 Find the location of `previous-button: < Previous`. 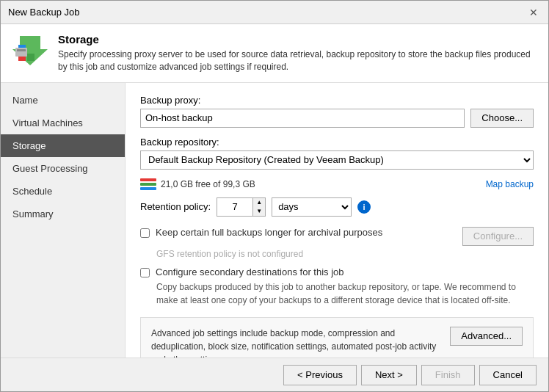

previous-button: < Previous is located at coordinates (320, 375).